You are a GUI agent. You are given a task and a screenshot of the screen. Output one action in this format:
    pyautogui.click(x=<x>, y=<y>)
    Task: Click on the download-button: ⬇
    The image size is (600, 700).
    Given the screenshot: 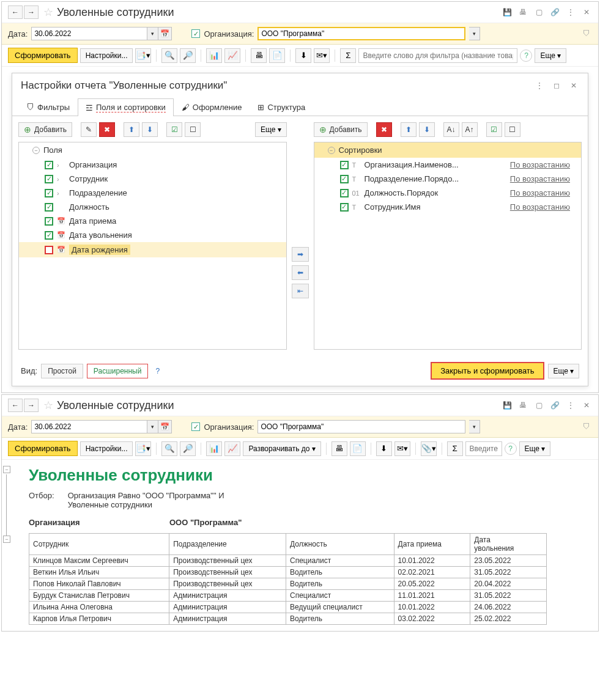 What is the action you would take?
    pyautogui.click(x=384, y=449)
    